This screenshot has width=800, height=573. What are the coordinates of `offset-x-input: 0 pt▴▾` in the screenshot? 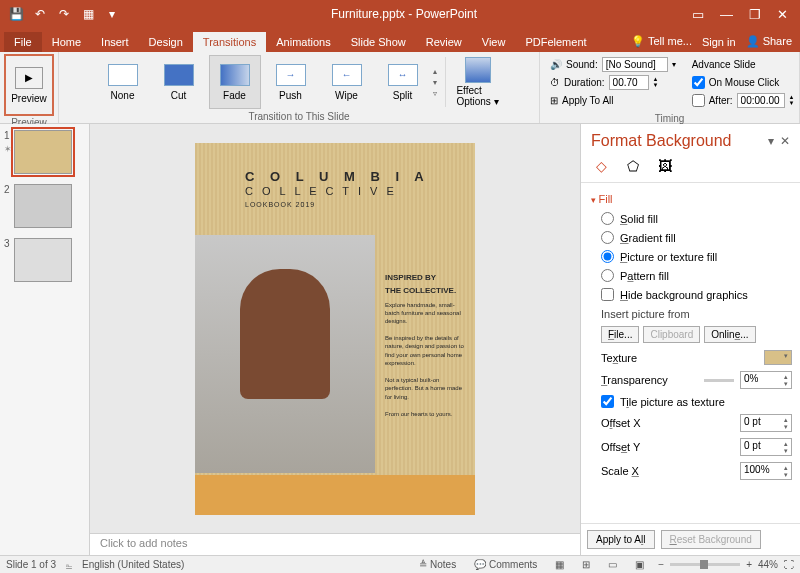 It's located at (766, 423).